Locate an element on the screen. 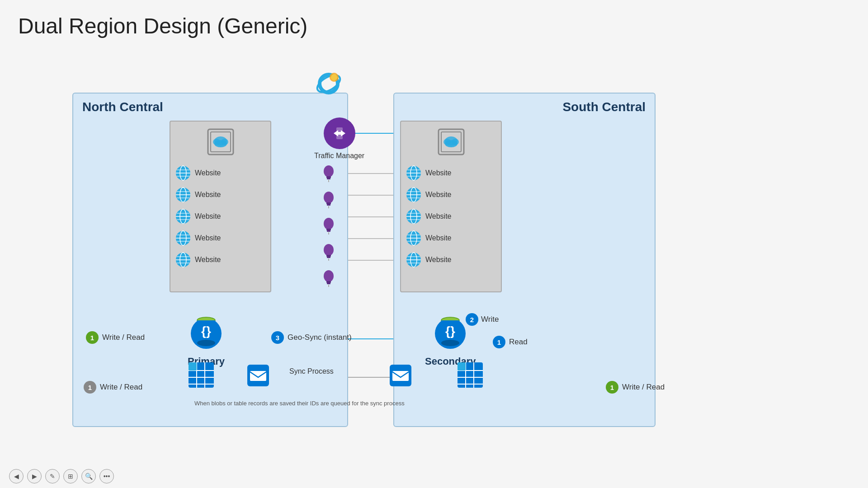  north-website-5: Website is located at coordinates (221, 260).